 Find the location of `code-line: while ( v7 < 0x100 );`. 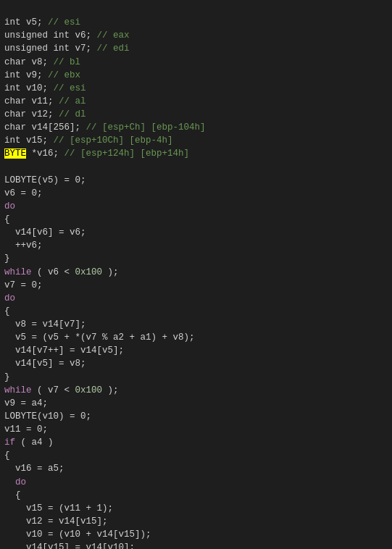

code-line: while ( v7 < 0x100 ); is located at coordinates (196, 390).